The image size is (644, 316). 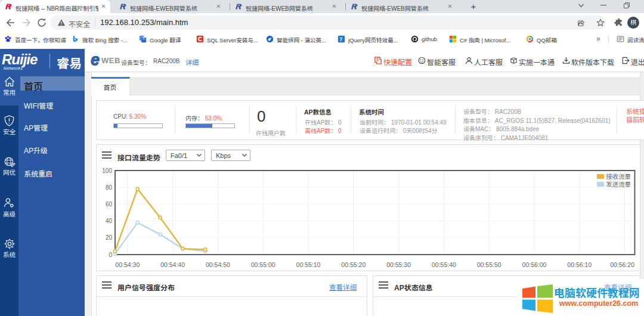 I want to click on svg-text: 00:55:00, so click(x=264, y=265).